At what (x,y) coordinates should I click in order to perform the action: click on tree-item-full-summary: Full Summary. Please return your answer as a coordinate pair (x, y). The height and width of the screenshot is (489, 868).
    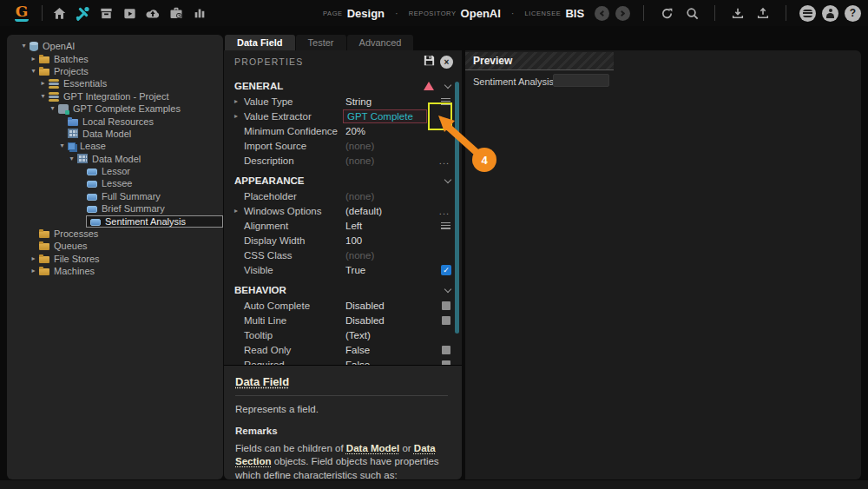
    Looking at the image, I should click on (115, 196).